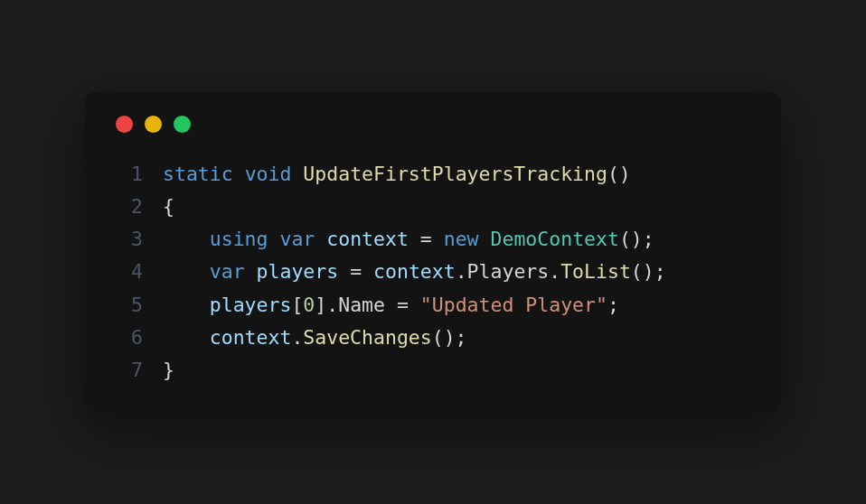 The width and height of the screenshot is (866, 504). What do you see at coordinates (456, 173) in the screenshot?
I see `token-method: UpdateFirstPlayersTracking` at bounding box center [456, 173].